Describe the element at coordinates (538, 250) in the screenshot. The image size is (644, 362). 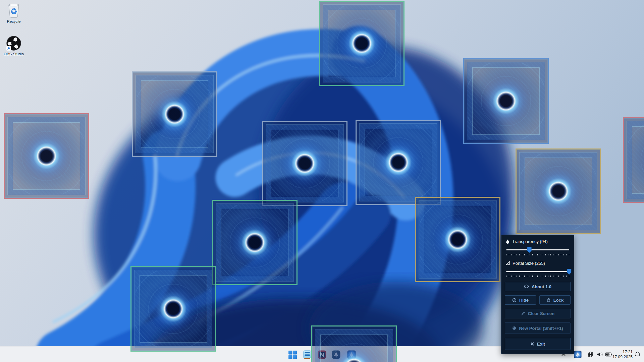
I see `transparency-slider` at that location.